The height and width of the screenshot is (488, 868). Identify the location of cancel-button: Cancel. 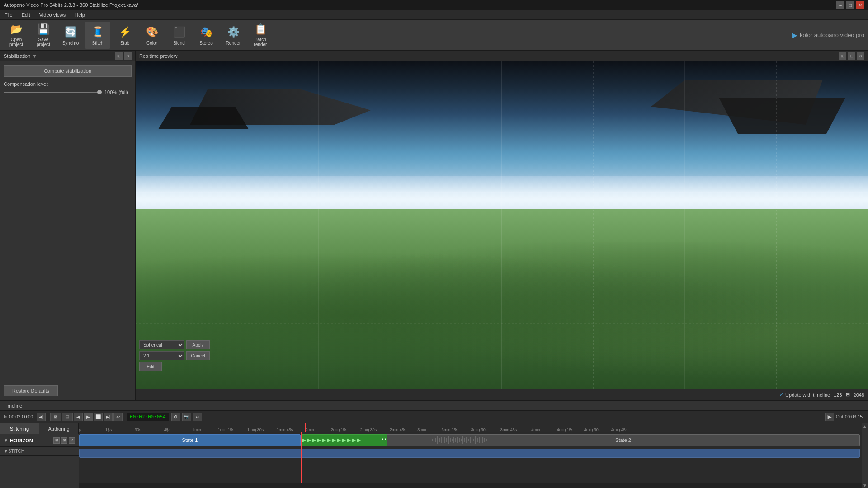
(198, 356).